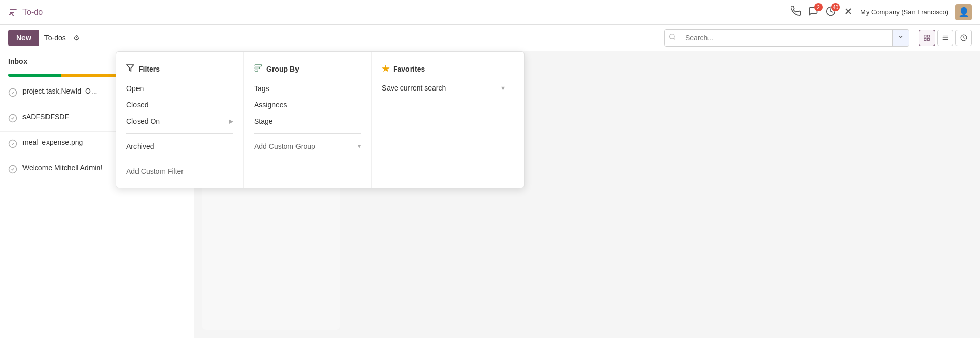  Describe the element at coordinates (180, 70) in the screenshot. I see `filters-header: Filters` at that location.